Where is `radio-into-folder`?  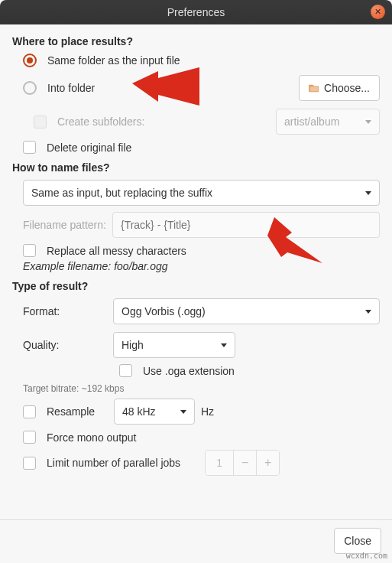 radio-into-folder is located at coordinates (30, 88).